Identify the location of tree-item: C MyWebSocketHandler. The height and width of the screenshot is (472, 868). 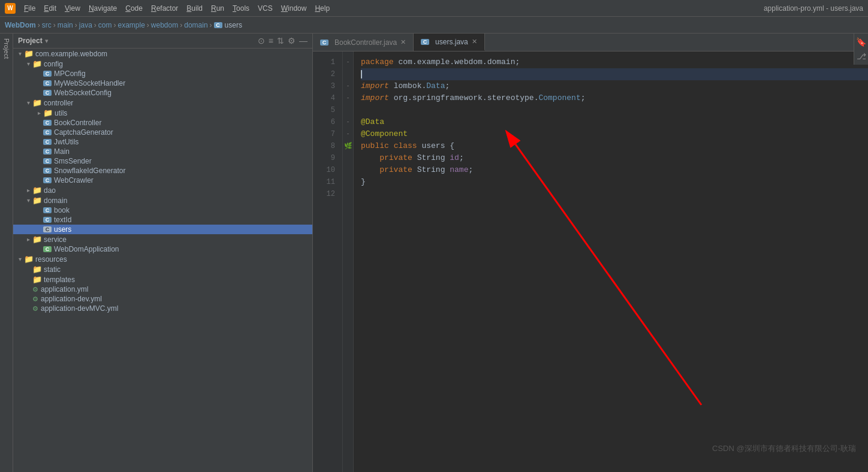
(163, 83).